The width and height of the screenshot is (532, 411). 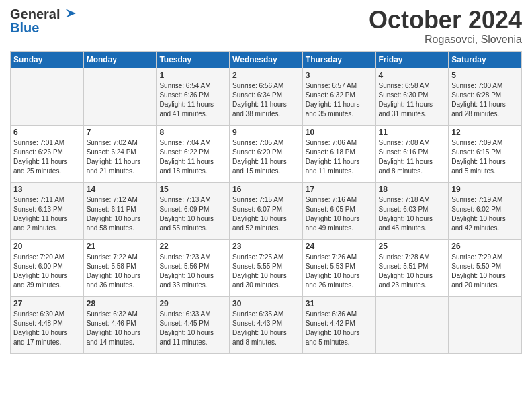 I want to click on header: General Blue October 2024 Rogasovci, Slo…, so click(x=266, y=26).